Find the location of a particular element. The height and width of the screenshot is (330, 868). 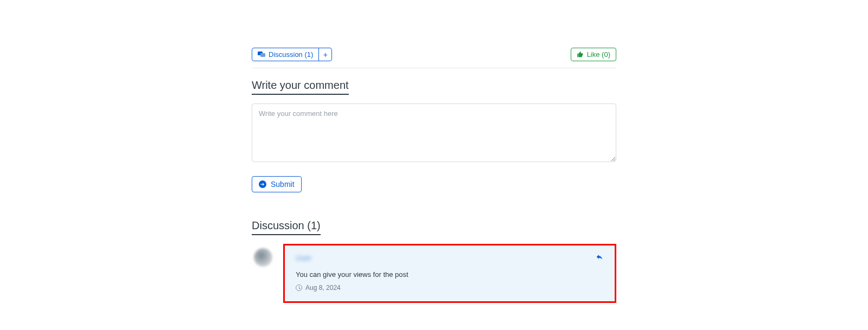

discussion-tab-label: Discussion (1) is located at coordinates (291, 54).